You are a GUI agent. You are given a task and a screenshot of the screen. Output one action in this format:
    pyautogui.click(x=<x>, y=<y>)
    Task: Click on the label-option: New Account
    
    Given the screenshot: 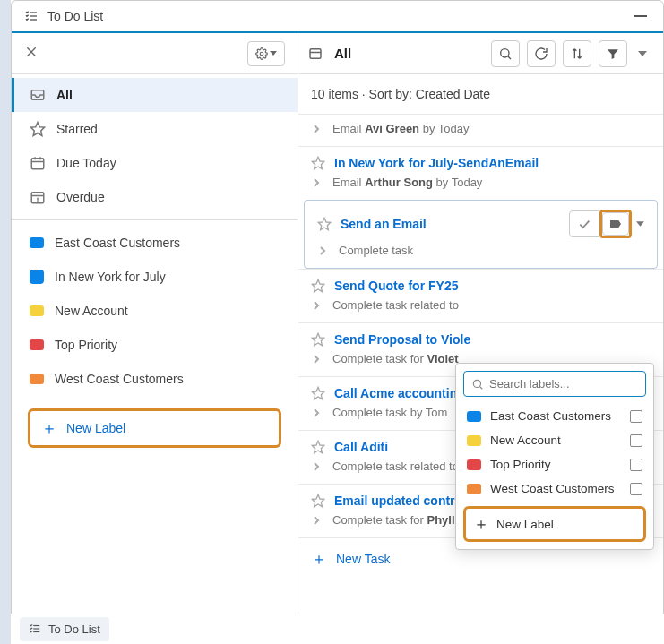 What is the action you would take?
    pyautogui.click(x=555, y=441)
    